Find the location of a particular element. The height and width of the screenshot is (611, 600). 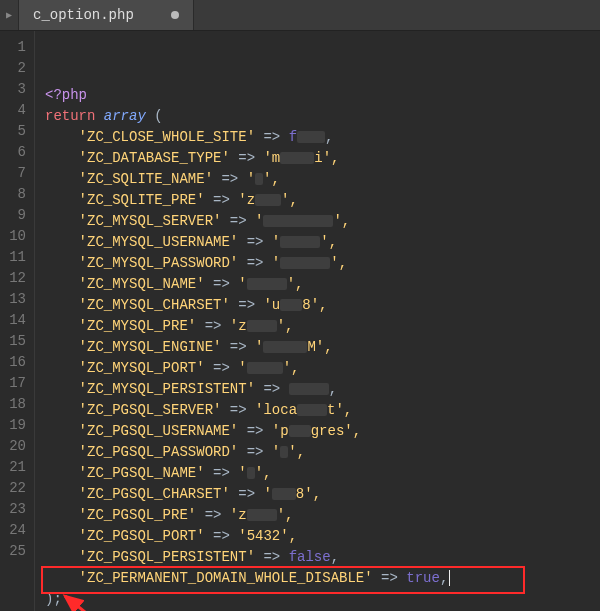

unsaved-dot-icon is located at coordinates (175, 15).